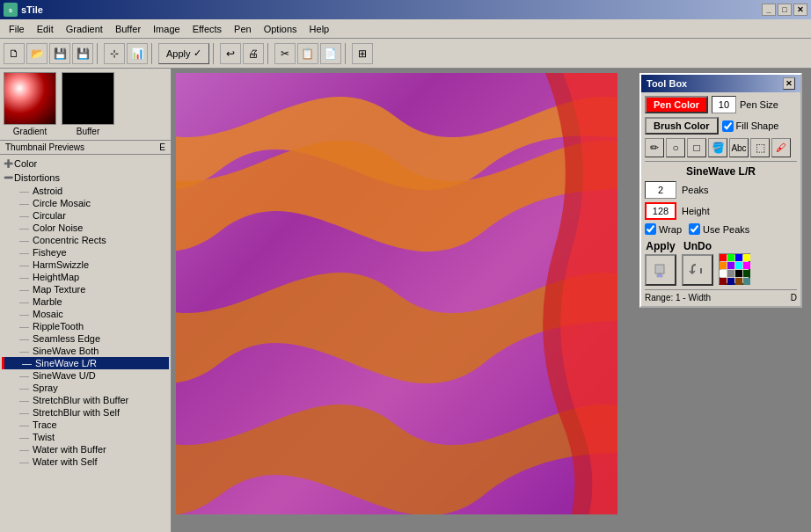 Image resolution: width=811 pixels, height=532 pixels. Describe the element at coordinates (718, 148) in the screenshot. I see `fill-tool: 🪣` at that location.